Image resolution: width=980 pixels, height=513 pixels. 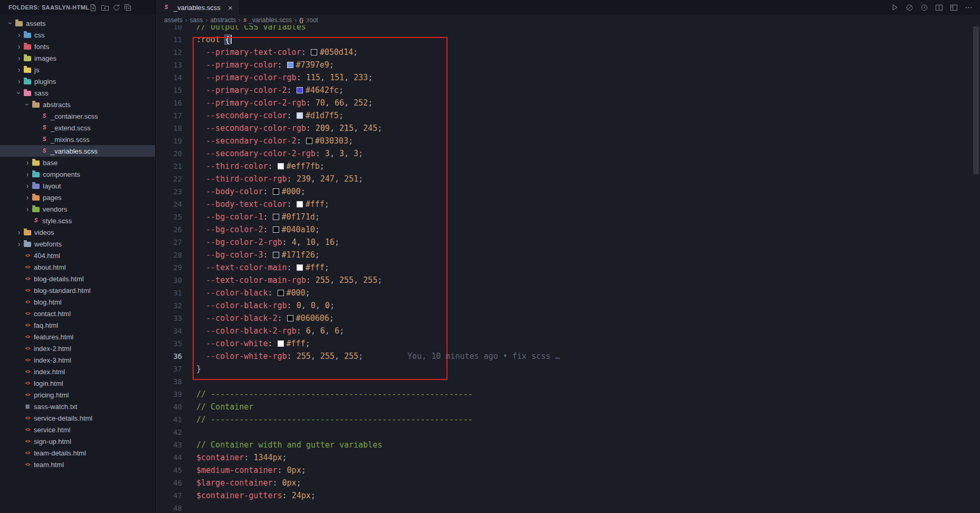 I want to click on tree-file-login.html: <>login.html, so click(x=78, y=383).